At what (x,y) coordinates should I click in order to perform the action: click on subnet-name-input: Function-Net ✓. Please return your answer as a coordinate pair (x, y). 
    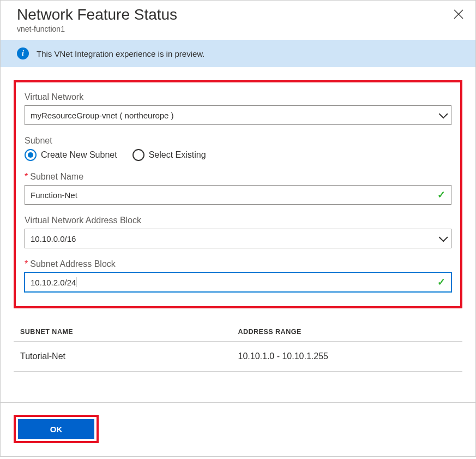
    Looking at the image, I should click on (238, 195).